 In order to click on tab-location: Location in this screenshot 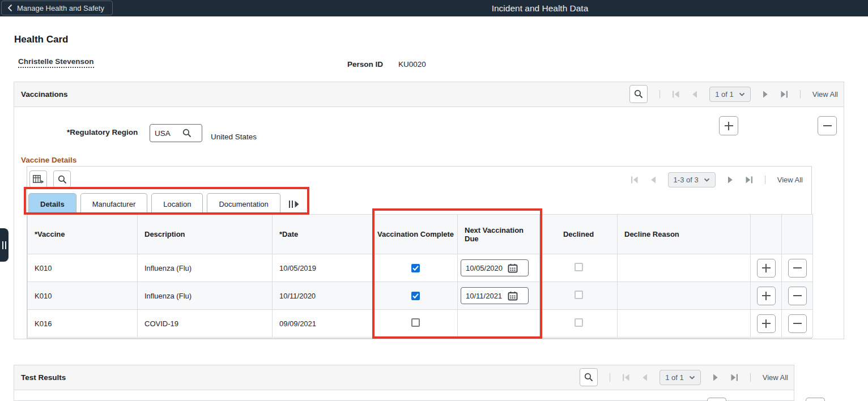, I will do `click(177, 204)`.